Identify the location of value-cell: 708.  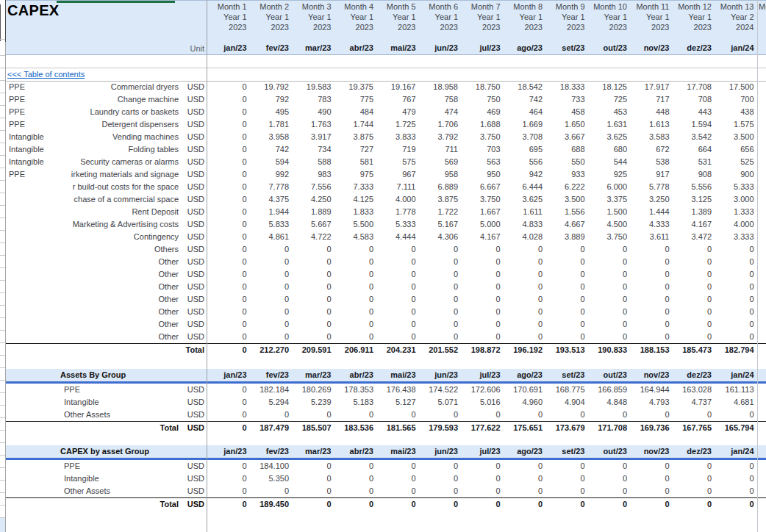
(694, 100).